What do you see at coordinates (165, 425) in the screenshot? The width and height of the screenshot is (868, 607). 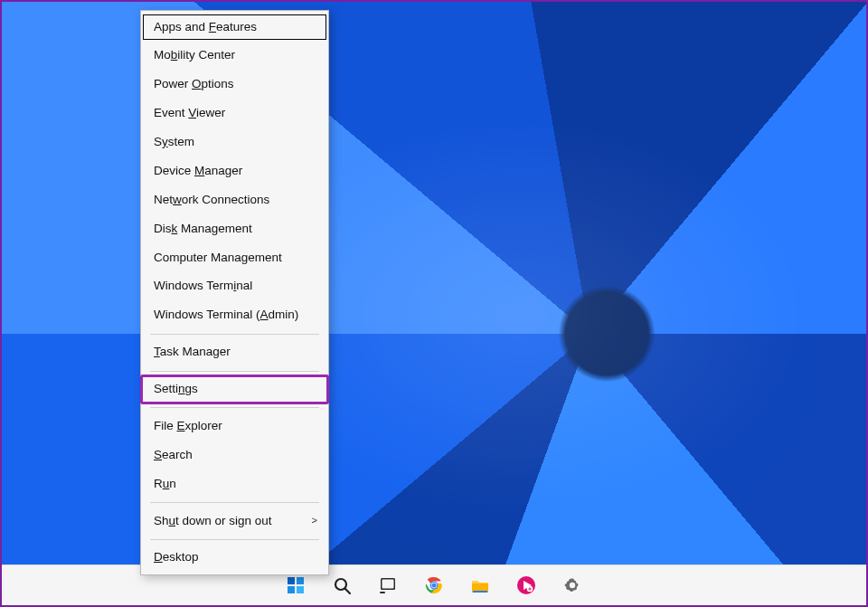 I see `menu-label-pre: File` at bounding box center [165, 425].